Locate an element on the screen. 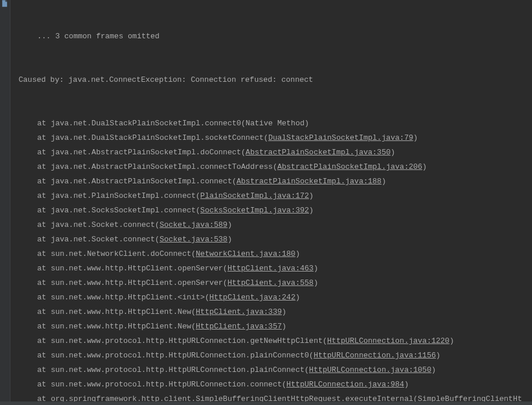 This screenshot has height=405, width=532. statusbar-bg is located at coordinates (266, 403).